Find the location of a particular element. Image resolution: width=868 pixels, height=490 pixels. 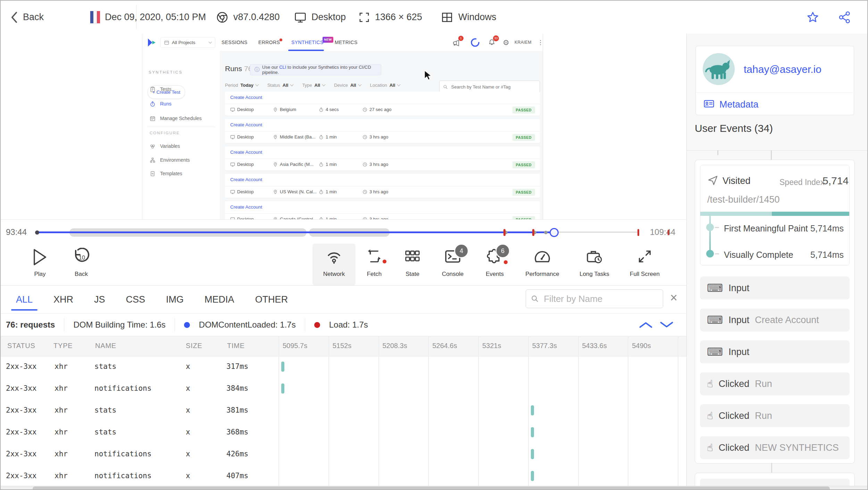

column-header: TIME is located at coordinates (236, 346).